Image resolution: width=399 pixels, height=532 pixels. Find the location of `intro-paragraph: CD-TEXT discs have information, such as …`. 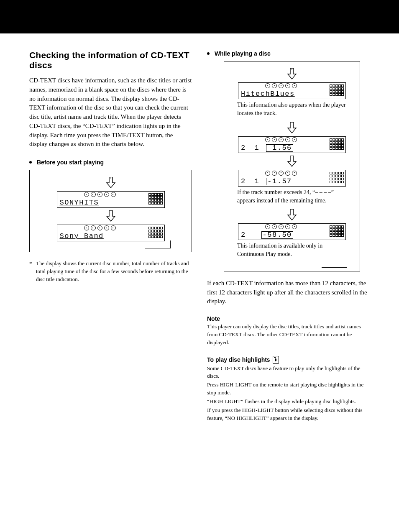

intro-paragraph: CD-TEXT discs have information, such as … is located at coordinates (110, 113).